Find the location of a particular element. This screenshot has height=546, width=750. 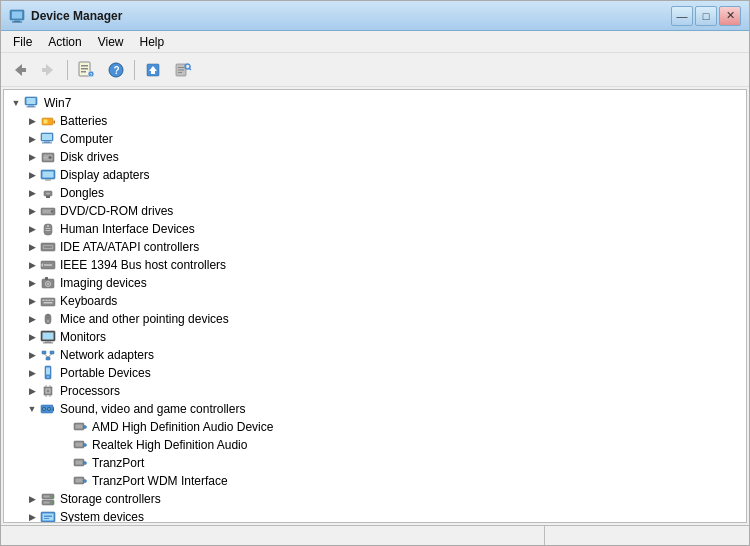

forward-button is located at coordinates (49, 70).